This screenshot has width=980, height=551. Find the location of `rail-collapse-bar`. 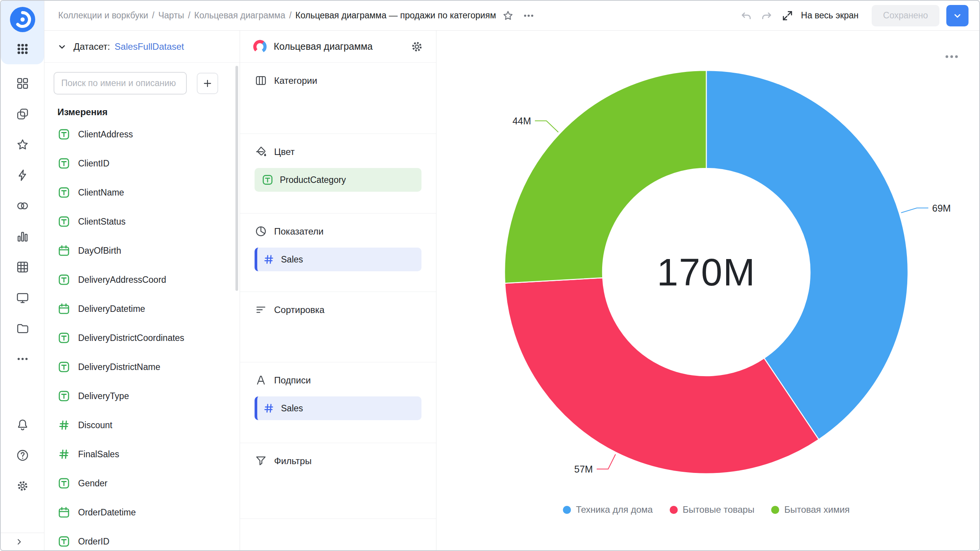

rail-collapse-bar is located at coordinates (22, 541).